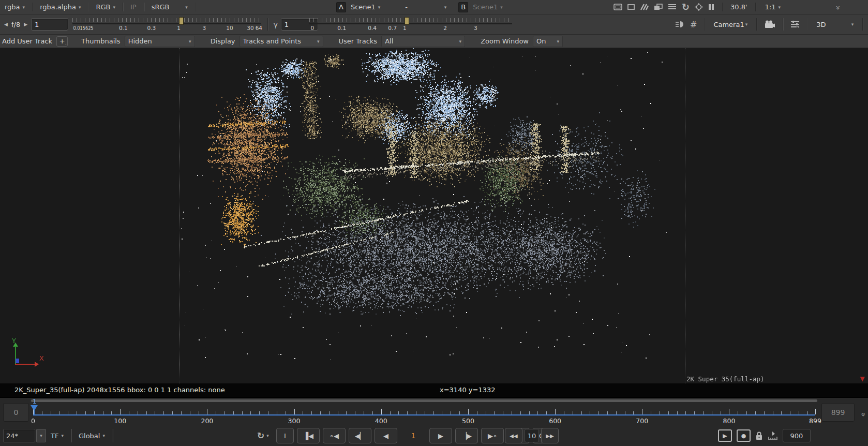  I want to click on lock-range-icon, so click(759, 436).